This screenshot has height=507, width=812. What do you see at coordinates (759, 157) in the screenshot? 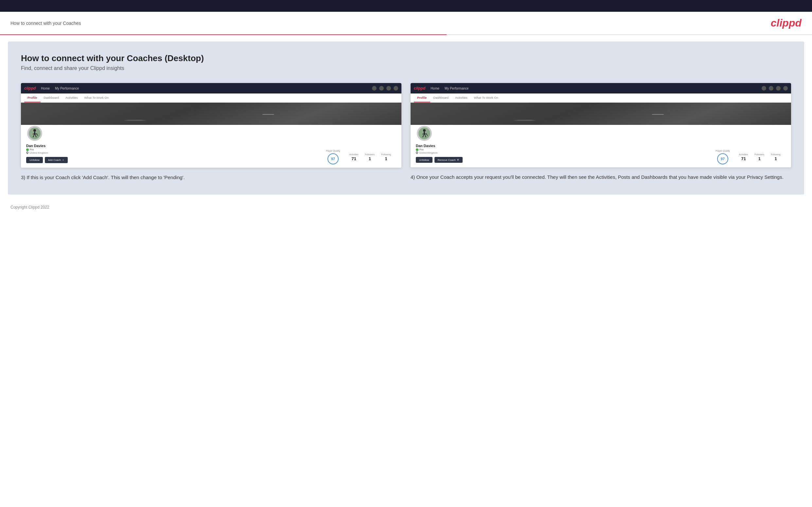
I see `mock-stat-followers-right: Followers 1` at bounding box center [759, 157].